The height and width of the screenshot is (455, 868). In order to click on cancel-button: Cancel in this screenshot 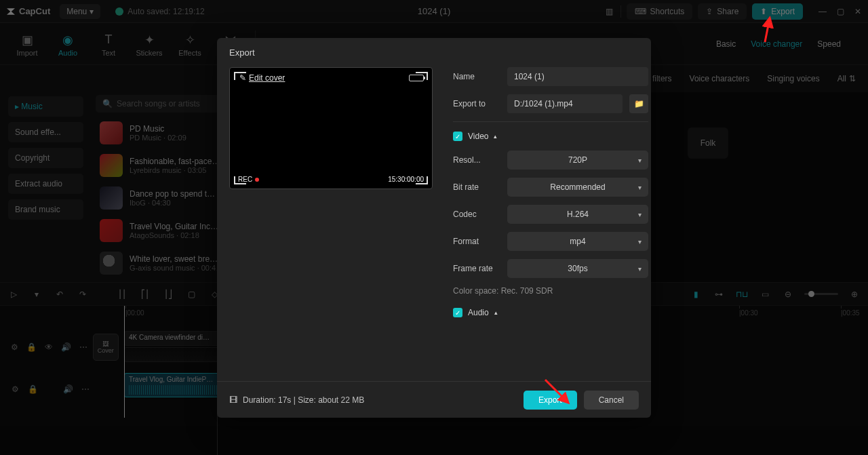, I will do `click(612, 400)`.